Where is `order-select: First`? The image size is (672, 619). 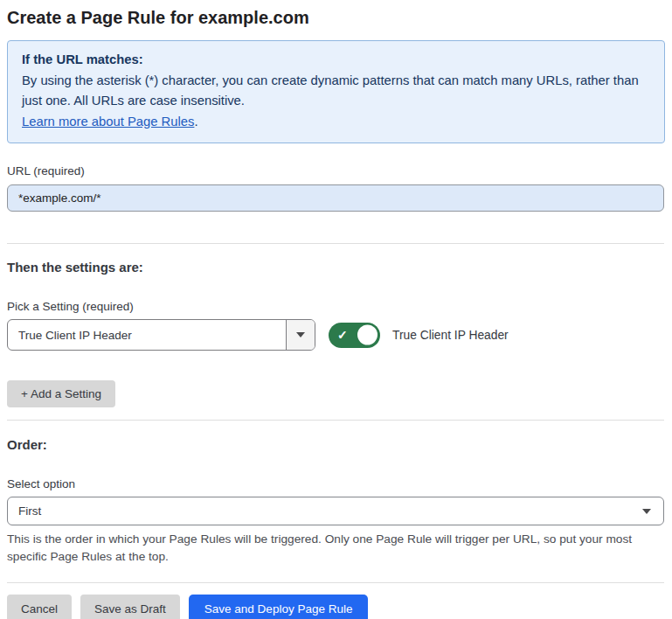 order-select: First is located at coordinates (336, 511).